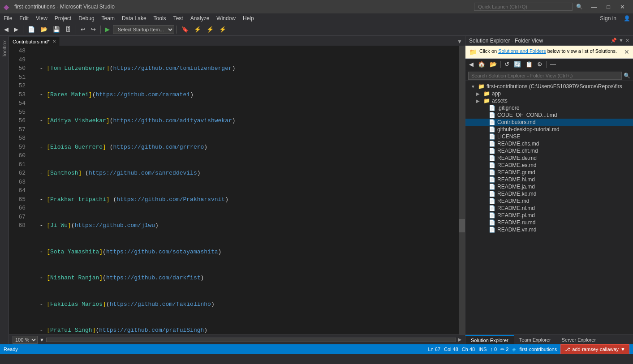  Describe the element at coordinates (549, 180) in the screenshot. I see `se-item-readme-hi: 📄 README.hi.md` at that location.